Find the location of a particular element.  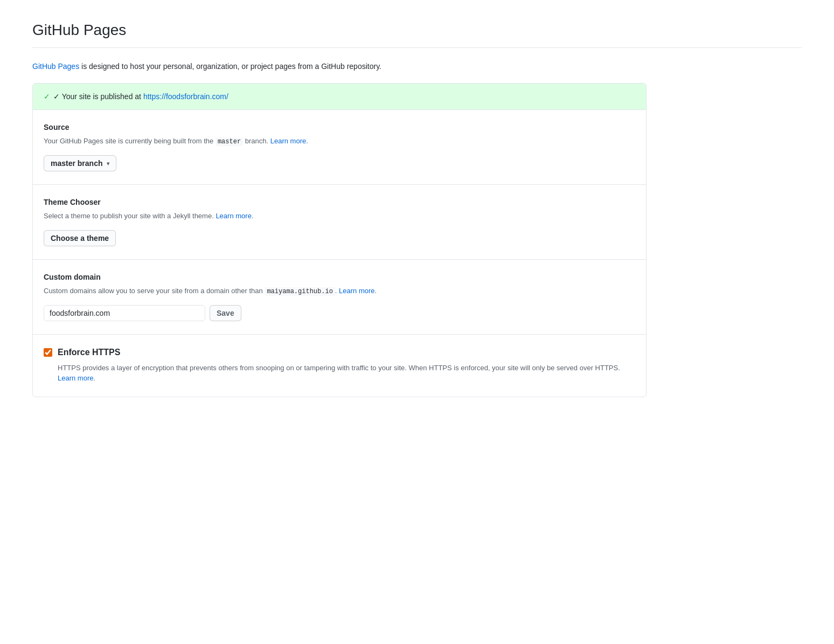

https-desc-text: HTTPS provides a layer of encryption tha… is located at coordinates (339, 368).